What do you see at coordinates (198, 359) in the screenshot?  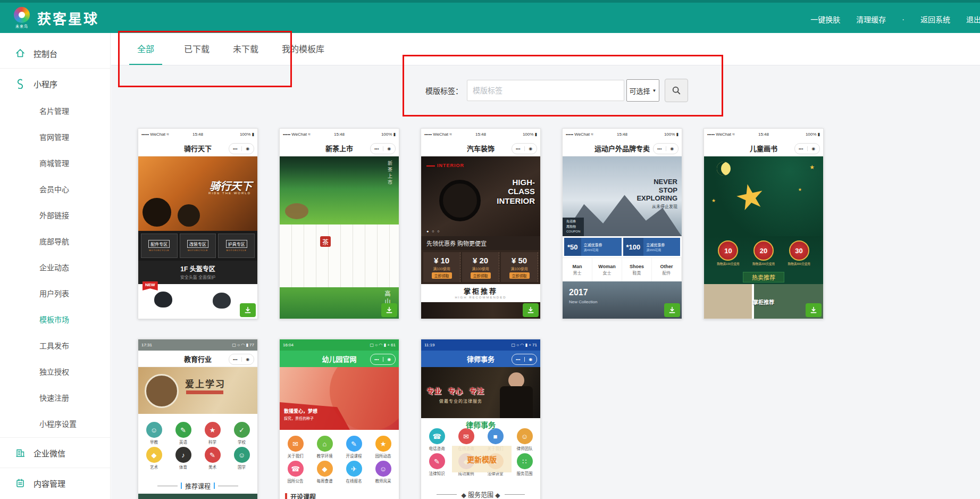 I see `phone-nav-bar: 教育行业 •••◉` at bounding box center [198, 359].